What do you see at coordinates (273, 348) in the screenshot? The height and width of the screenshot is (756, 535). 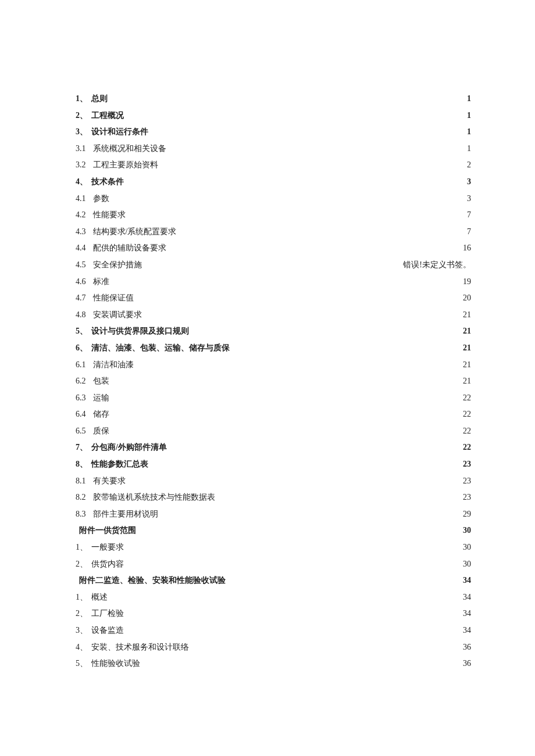 I see `toc-entry: 6、清洁、油漆、包装、运输、储存与质保21` at bounding box center [273, 348].